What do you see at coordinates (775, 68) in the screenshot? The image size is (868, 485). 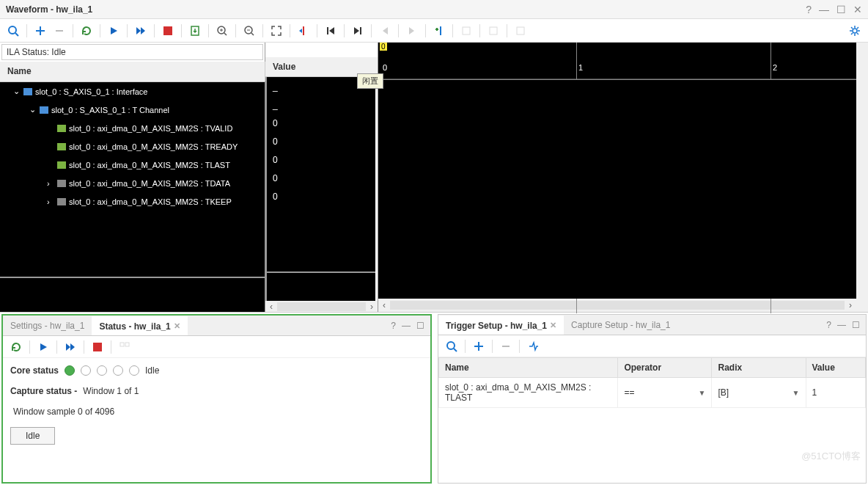 I see `ruler-tick-2: 2` at bounding box center [775, 68].